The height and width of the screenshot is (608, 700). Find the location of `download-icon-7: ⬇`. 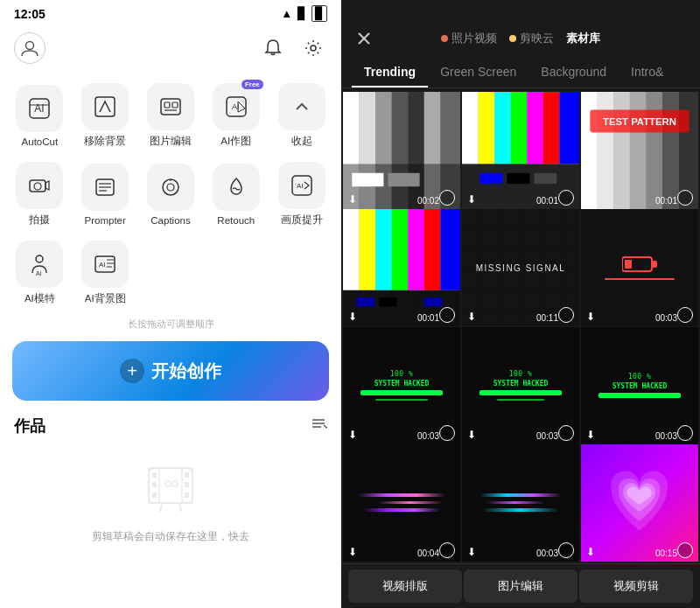

download-icon-7: ⬇ is located at coordinates (472, 435).